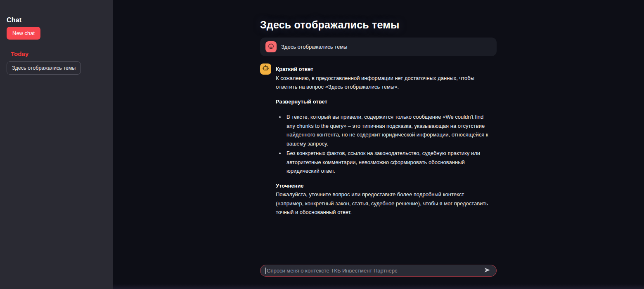  What do you see at coordinates (271, 47) in the screenshot?
I see `person-face-icon` at bounding box center [271, 47].